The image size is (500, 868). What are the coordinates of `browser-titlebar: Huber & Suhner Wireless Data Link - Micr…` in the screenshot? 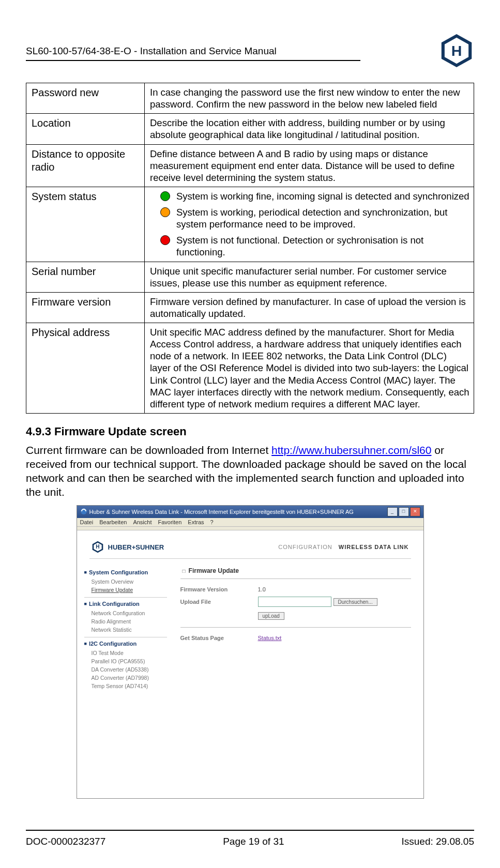 It's located at (250, 512).